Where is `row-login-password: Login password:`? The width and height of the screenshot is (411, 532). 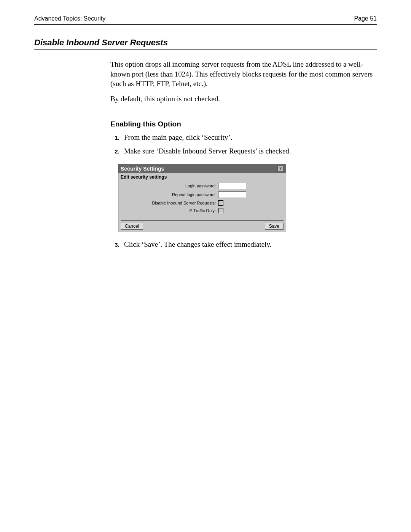 row-login-password: Login password: is located at coordinates (202, 186).